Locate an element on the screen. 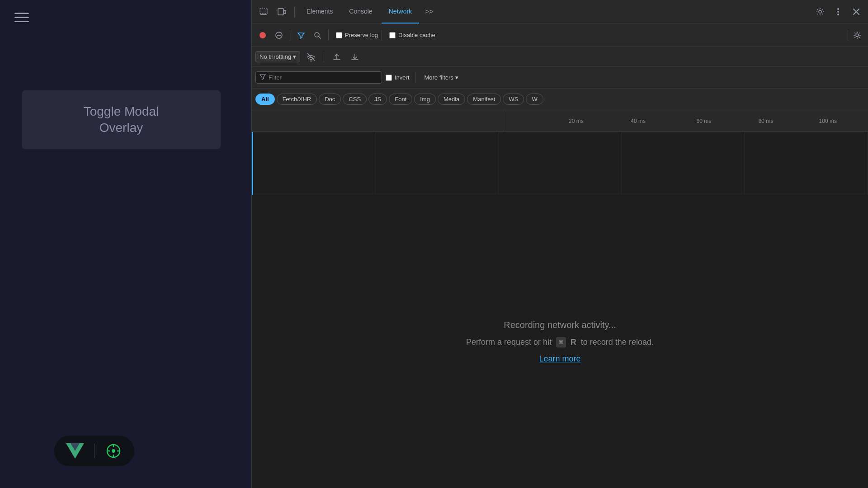 The image size is (868, 488). preserve-log-group: Preserve log is located at coordinates (357, 35).